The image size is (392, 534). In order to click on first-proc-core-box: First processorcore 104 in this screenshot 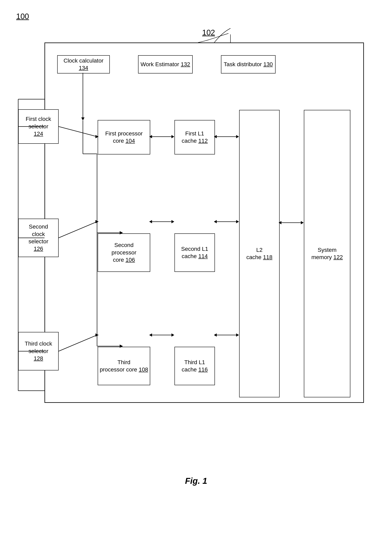, I will do `click(124, 137)`.